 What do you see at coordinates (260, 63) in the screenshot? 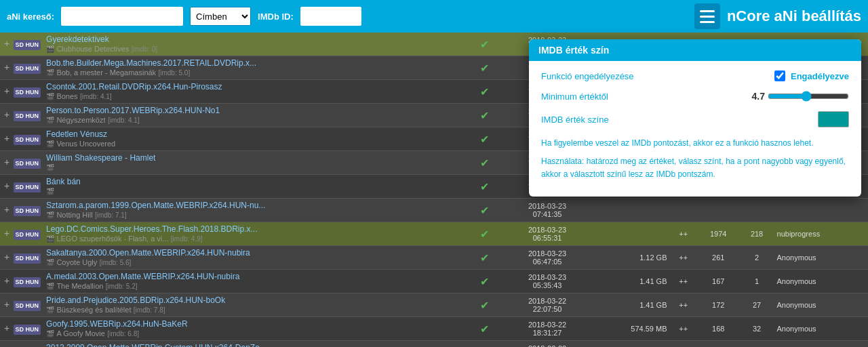
I see `torrent-name: Bob.the.Builder.Mega.Machines.2017.RETAI…` at bounding box center [260, 63].